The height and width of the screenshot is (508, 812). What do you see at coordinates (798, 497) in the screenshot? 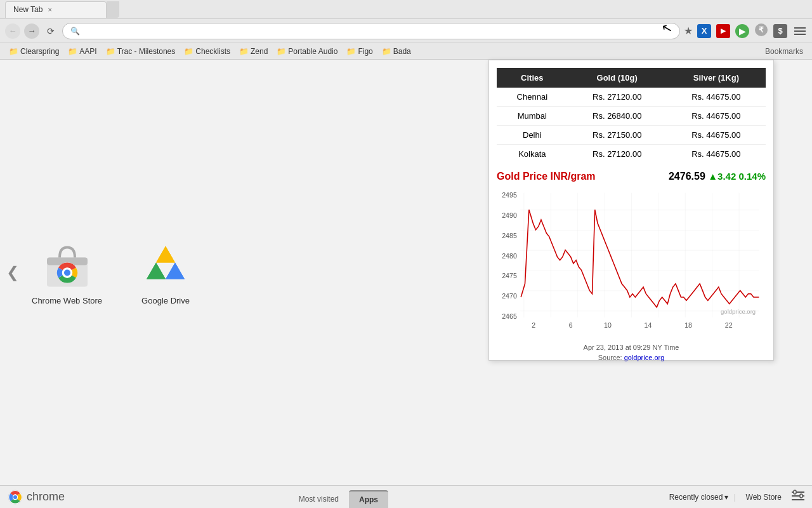
I see `bottom-settings-button` at bounding box center [798, 497].